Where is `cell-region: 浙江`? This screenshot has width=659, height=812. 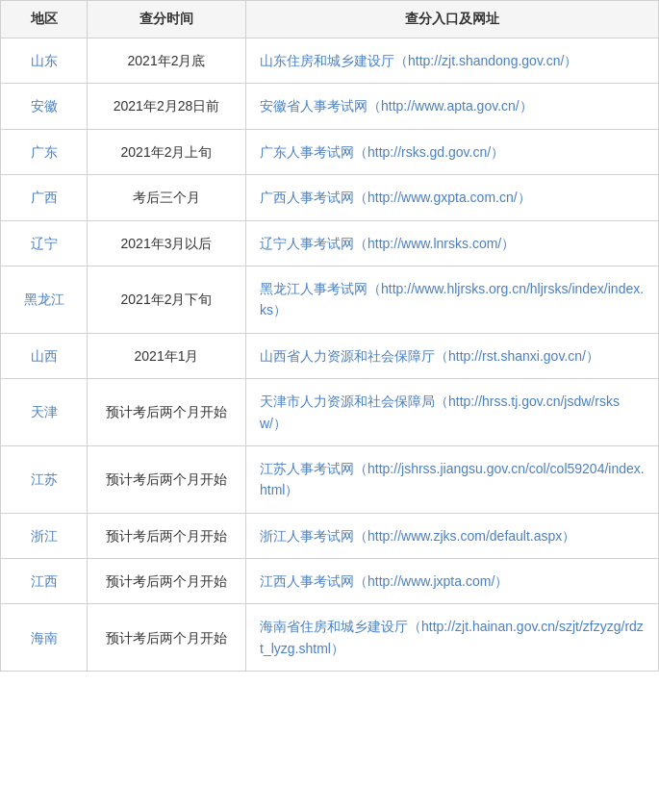
cell-region: 浙江 is located at coordinates (44, 535).